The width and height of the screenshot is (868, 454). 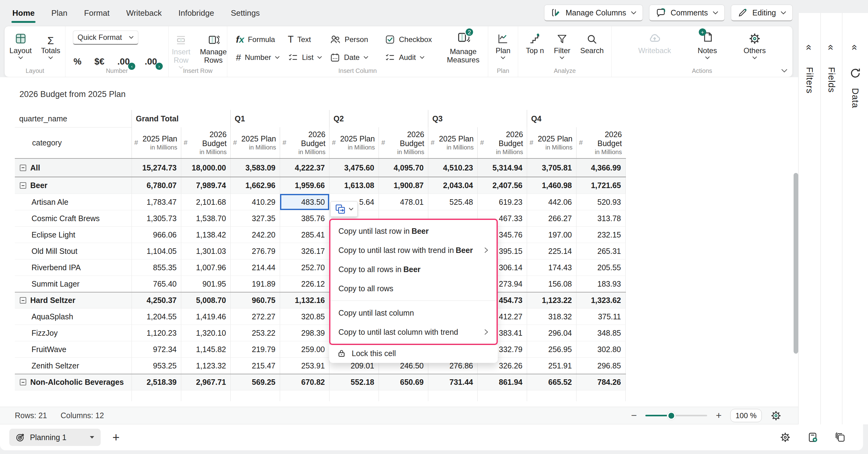 I want to click on row-label-cell: Artisan Ale, so click(x=73, y=202).